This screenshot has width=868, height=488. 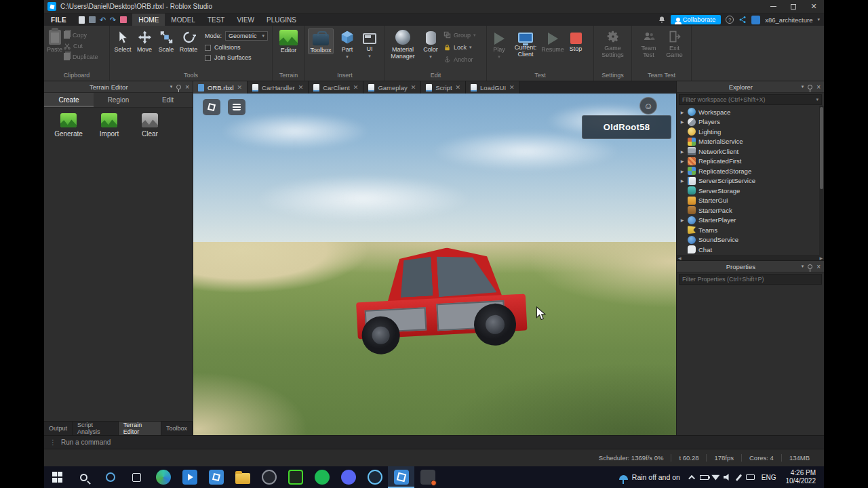 What do you see at coordinates (750, 230) in the screenshot?
I see `explorer-item-teams: Teams` at bounding box center [750, 230].